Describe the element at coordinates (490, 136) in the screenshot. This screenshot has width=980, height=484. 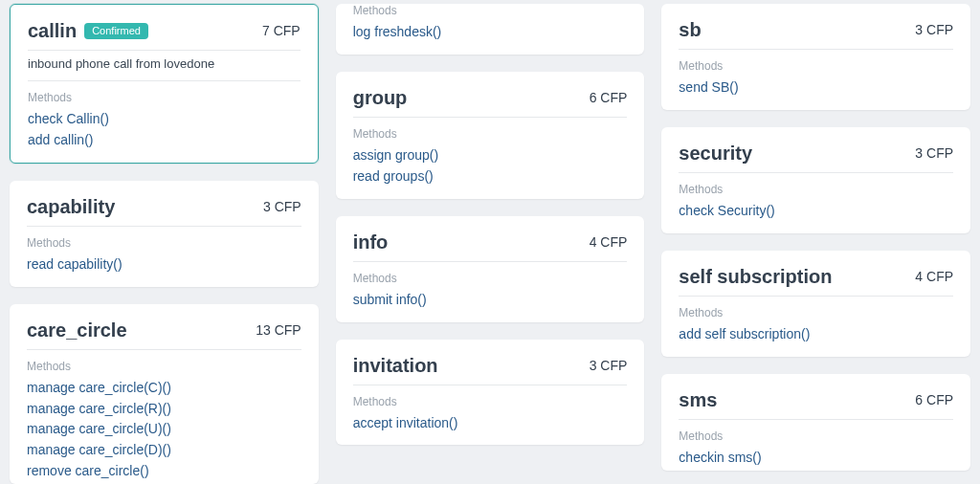
I see `card-group: group6 CFPMethodsassign group()read grou…` at that location.